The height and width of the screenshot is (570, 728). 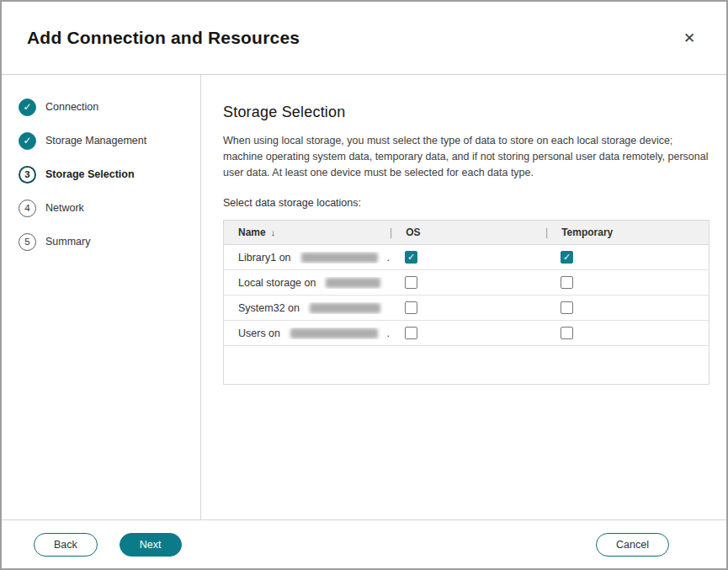 I want to click on back-button: Back, so click(x=66, y=545).